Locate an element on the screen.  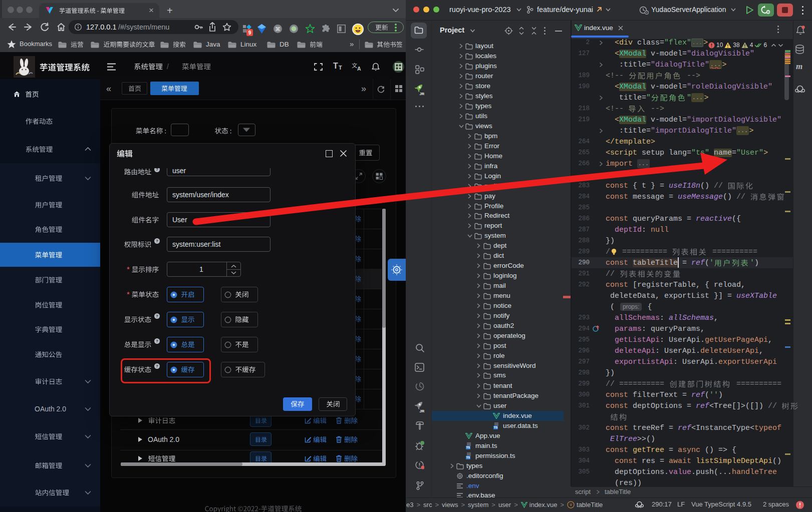
svg-text: v is located at coordinates (571, 504).